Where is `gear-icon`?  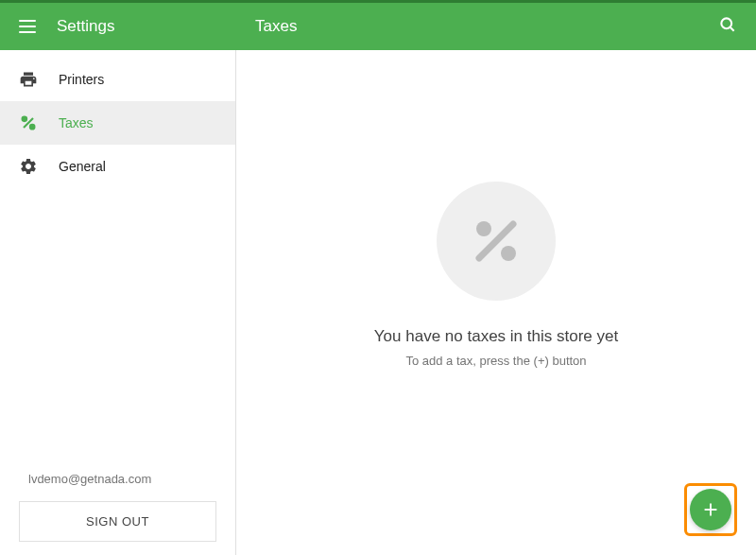
gear-icon is located at coordinates (28, 166).